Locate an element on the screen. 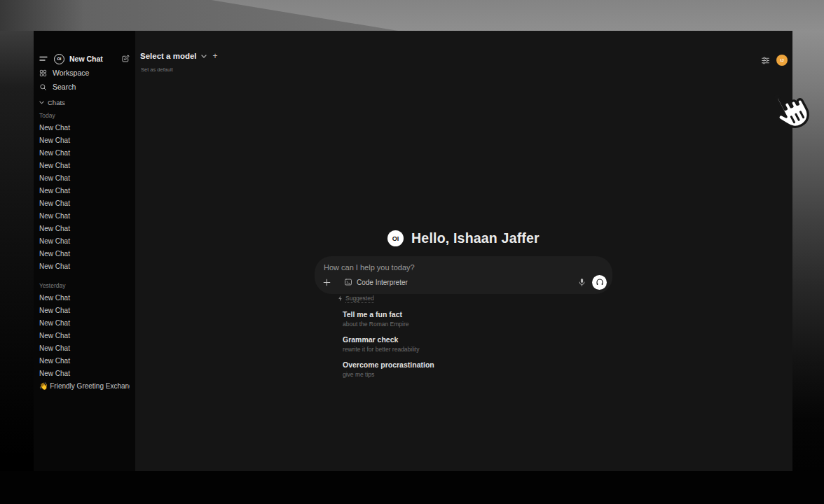 This screenshot has width=824, height=504. suggested-label: Suggested is located at coordinates (360, 299).